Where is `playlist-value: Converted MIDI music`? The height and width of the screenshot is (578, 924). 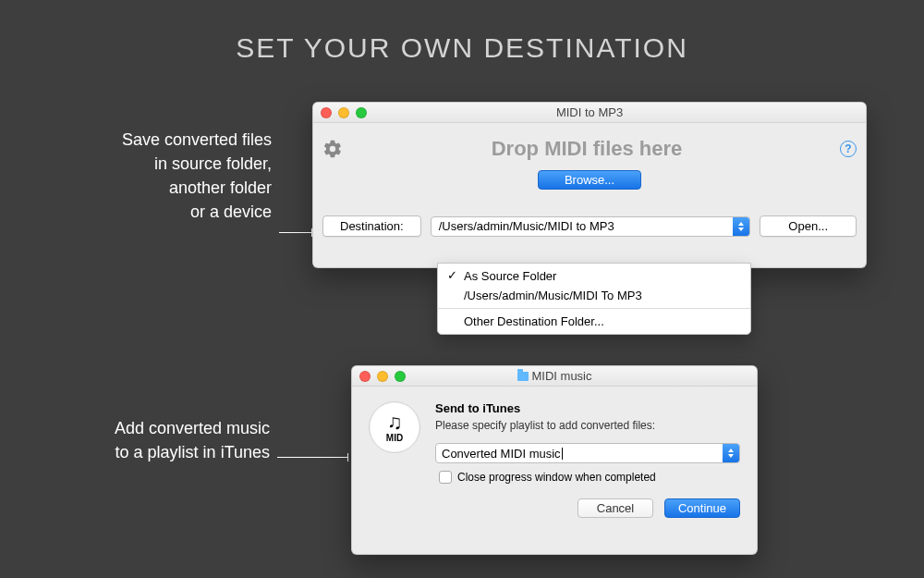
playlist-value: Converted MIDI music is located at coordinates (501, 453).